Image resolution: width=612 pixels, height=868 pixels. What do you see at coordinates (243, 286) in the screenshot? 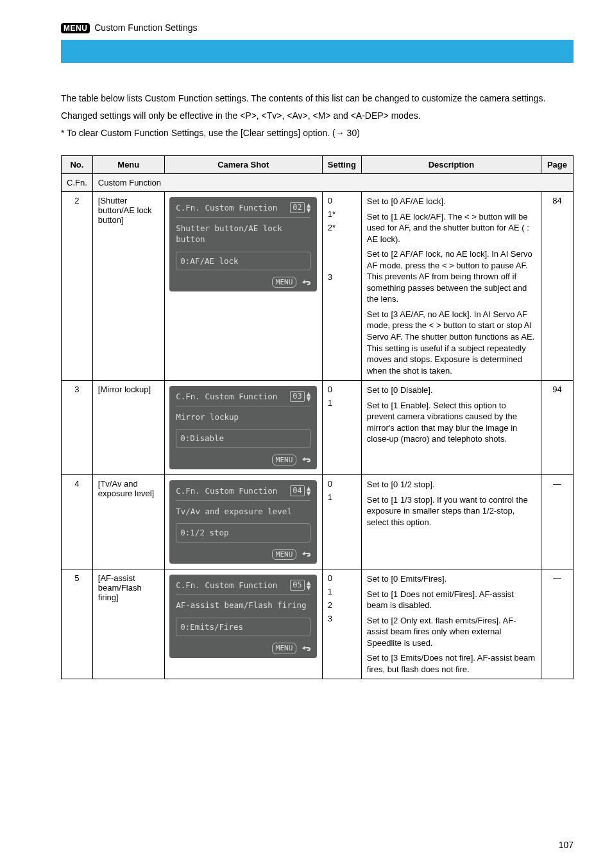
I see `cell-shot: C.Fn. Custom Function 02 ▲▼ Shutter butt…` at bounding box center [243, 286].